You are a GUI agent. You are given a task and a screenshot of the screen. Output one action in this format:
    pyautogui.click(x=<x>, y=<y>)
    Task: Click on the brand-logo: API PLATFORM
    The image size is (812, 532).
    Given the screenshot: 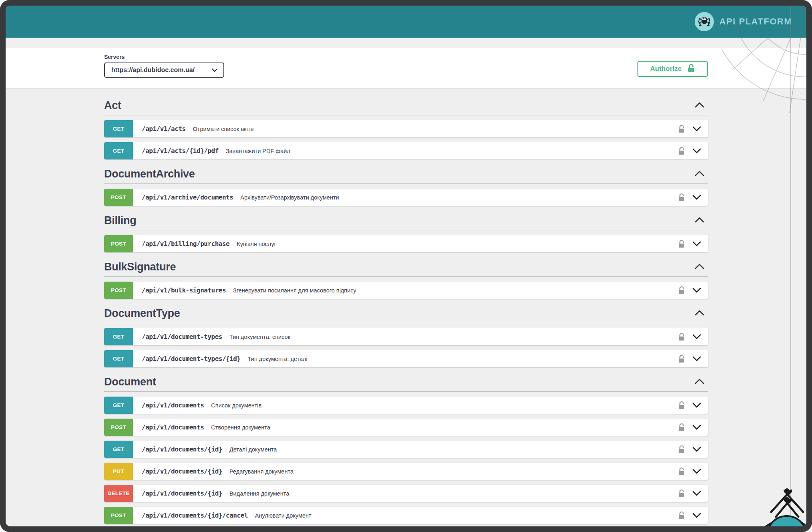 What is the action you would take?
    pyautogui.click(x=743, y=22)
    